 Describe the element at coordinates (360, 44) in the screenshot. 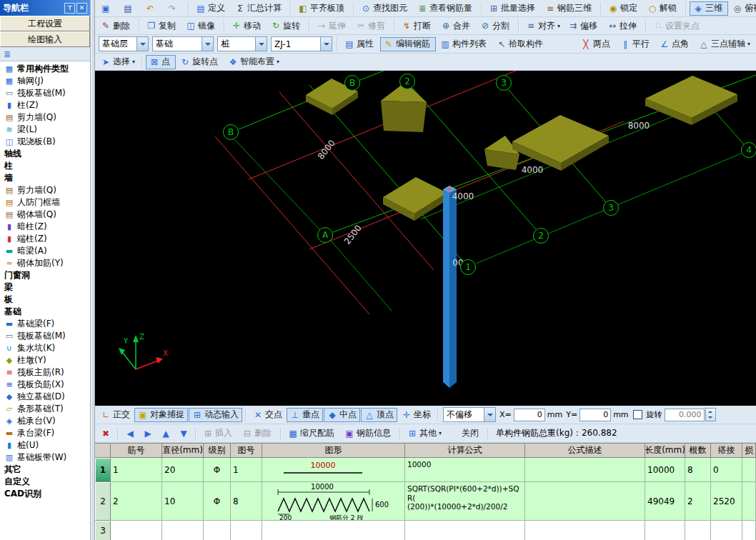

I see `properties-button: ▤ 属性` at that location.